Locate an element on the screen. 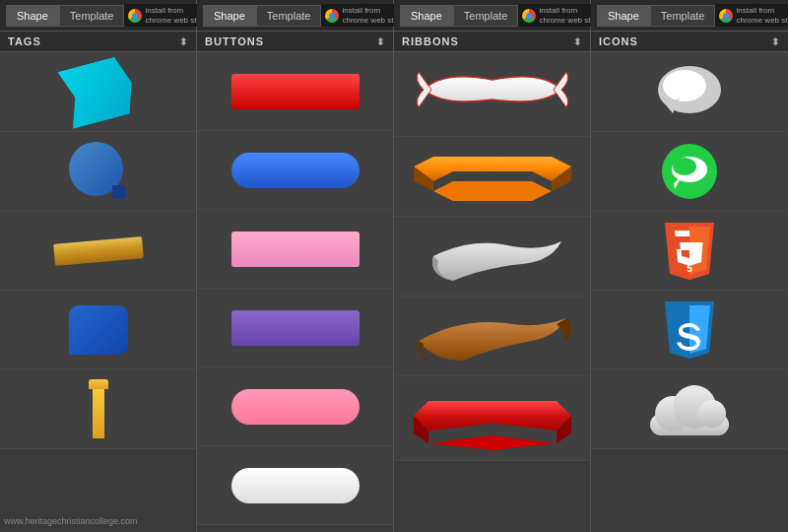  chrome-icon-icons is located at coordinates (726, 16).